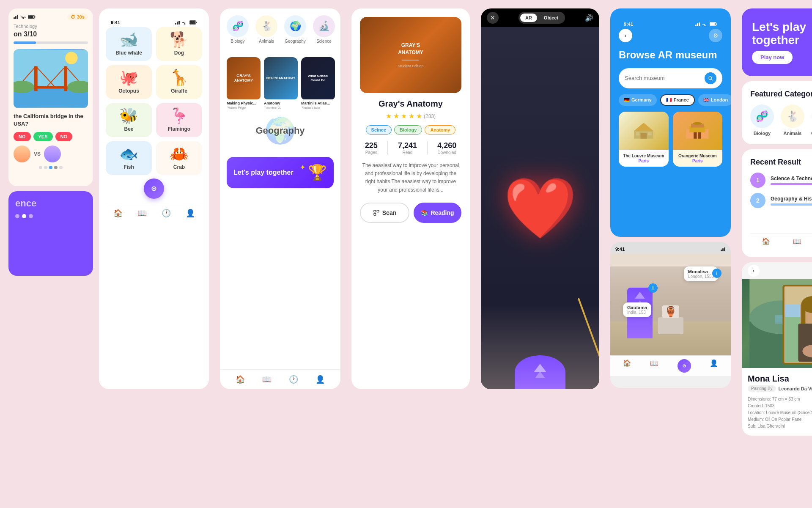 This screenshot has height=508, width=812. Describe the element at coordinates (754, 271) in the screenshot. I see `monalisa-back-btn: ‹` at that location.